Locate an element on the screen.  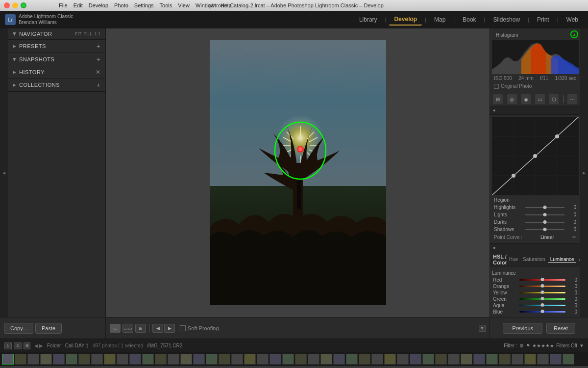
aqua-slider is located at coordinates (542, 305).